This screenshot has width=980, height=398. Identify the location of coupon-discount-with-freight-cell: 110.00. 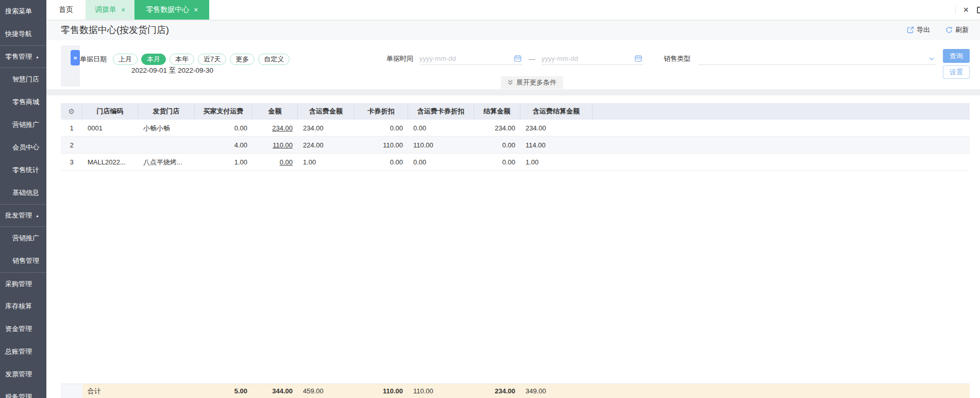
(441, 145).